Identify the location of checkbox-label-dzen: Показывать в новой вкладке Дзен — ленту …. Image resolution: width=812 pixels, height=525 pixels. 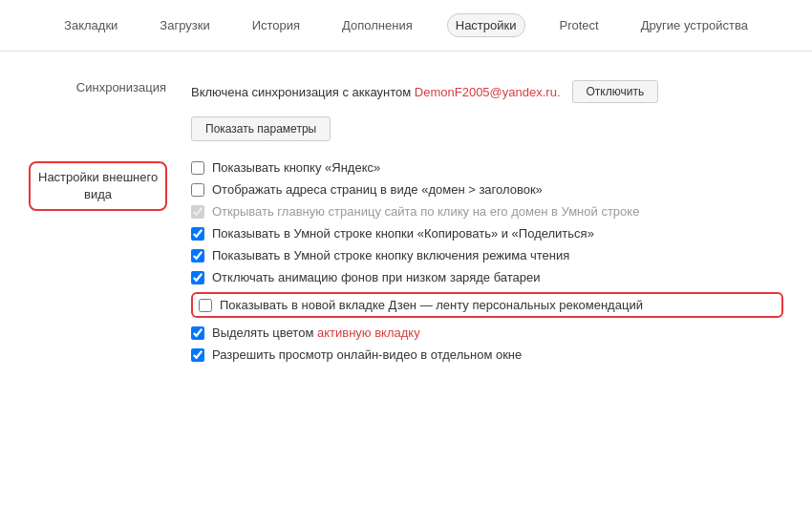
(432, 305).